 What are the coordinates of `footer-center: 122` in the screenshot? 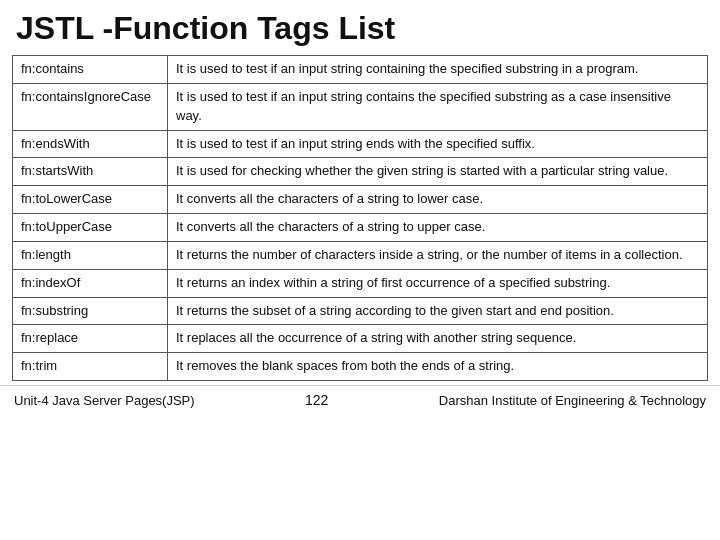 It's located at (316, 400).